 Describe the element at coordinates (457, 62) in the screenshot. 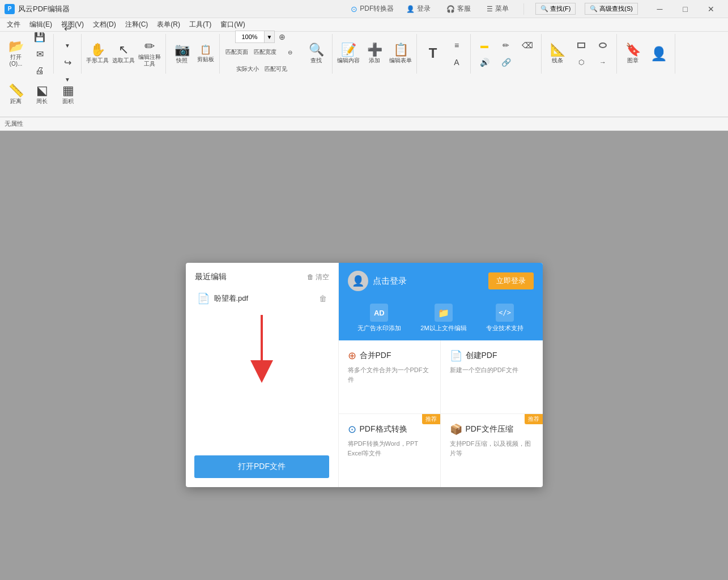

I see `text-style-button: A` at that location.